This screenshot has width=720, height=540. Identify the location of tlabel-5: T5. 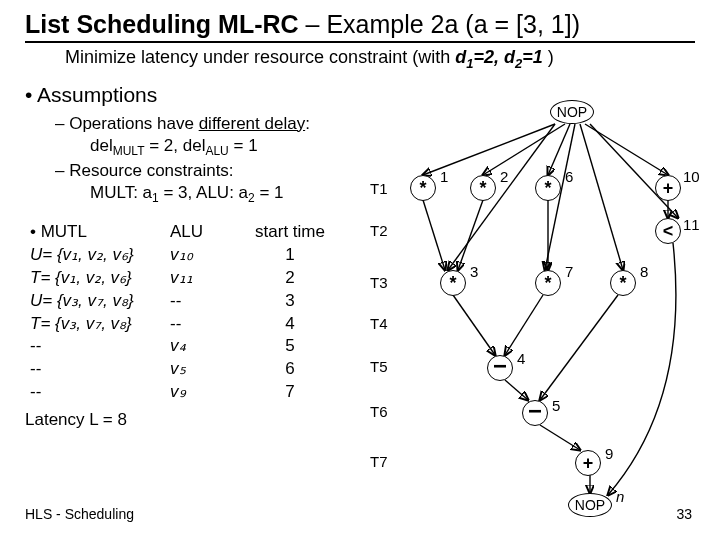
(379, 366).